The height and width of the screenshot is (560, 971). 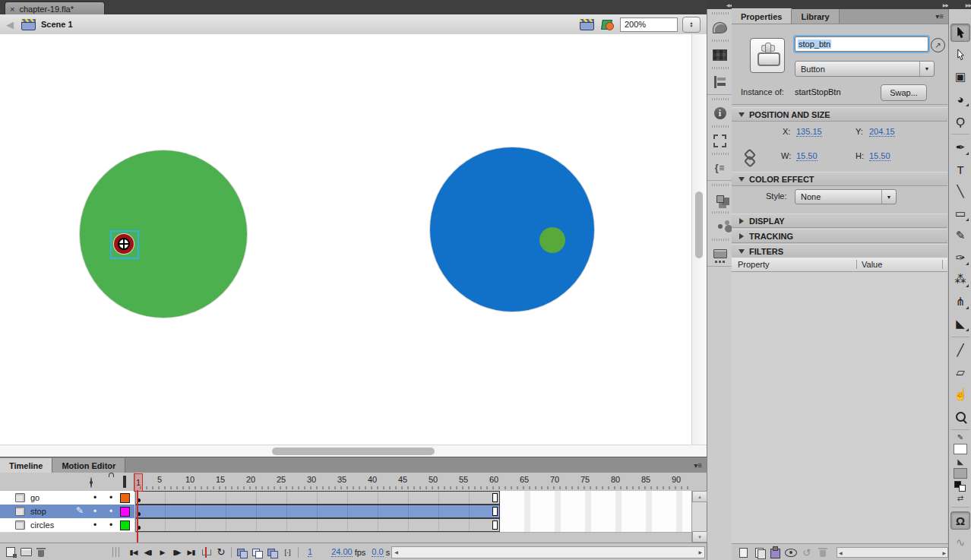 What do you see at coordinates (880, 157) in the screenshot?
I see `h-value: 15.50` at bounding box center [880, 157].